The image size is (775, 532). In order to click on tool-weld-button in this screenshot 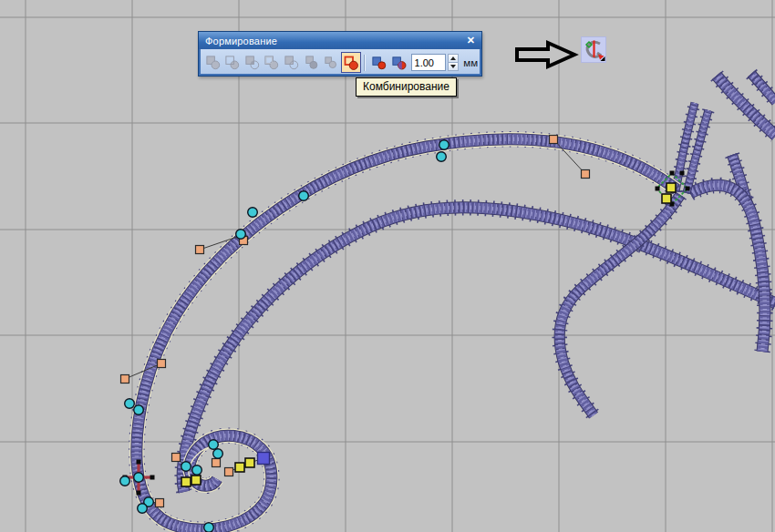, I will do `click(213, 62)`.